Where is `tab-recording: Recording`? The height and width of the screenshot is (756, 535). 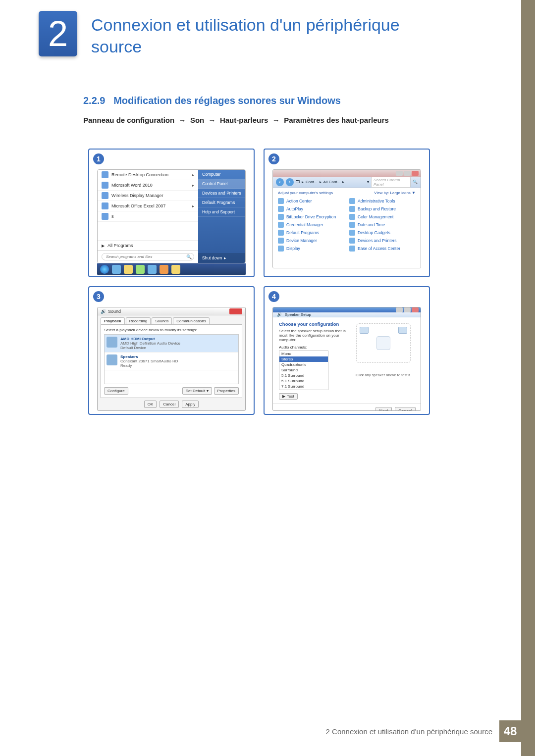 tab-recording: Recording is located at coordinates (138, 321).